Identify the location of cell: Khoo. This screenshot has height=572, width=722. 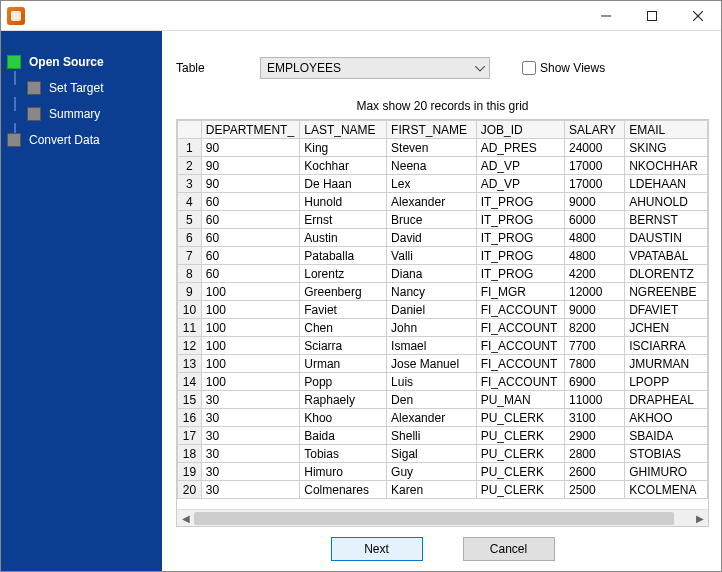
(344, 418).